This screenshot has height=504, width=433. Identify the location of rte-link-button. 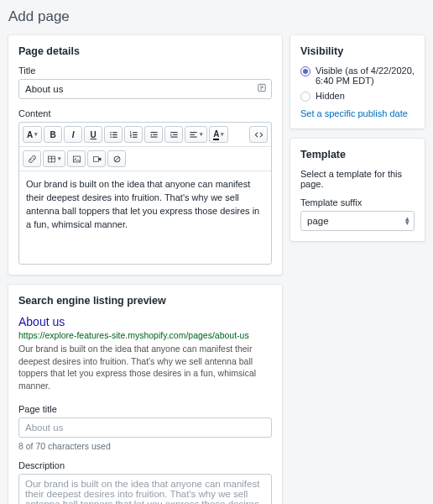
(32, 159).